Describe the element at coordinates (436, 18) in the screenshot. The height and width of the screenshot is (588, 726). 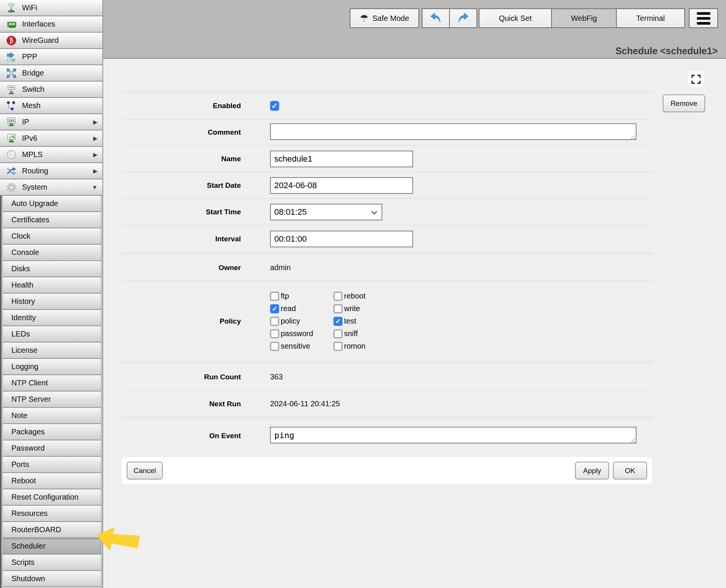
I see `undo-button` at that location.